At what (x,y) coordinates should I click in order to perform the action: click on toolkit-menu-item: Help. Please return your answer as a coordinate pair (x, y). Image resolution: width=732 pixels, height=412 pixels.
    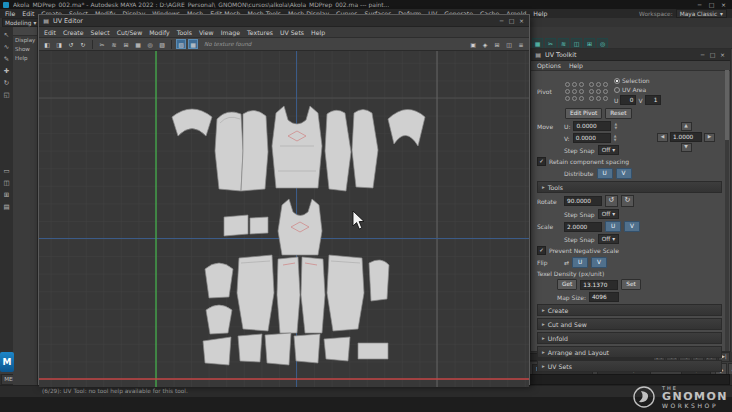
    Looking at the image, I should click on (576, 66).